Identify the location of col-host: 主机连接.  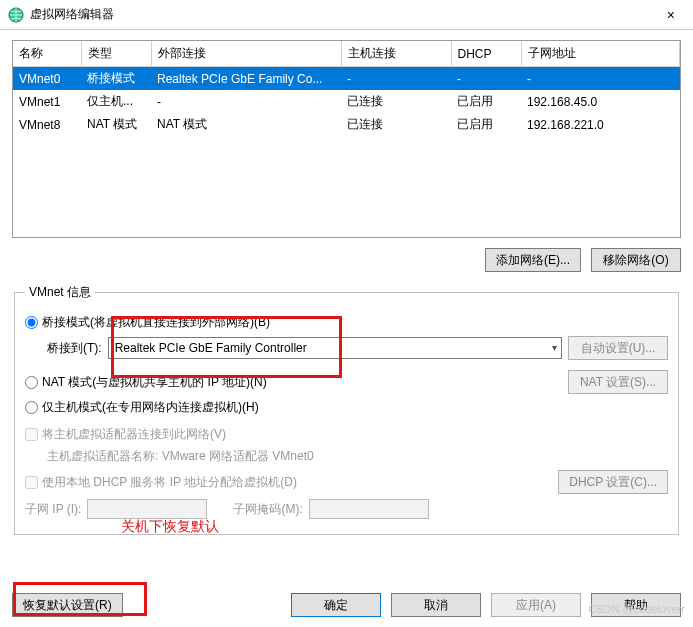
(396, 54).